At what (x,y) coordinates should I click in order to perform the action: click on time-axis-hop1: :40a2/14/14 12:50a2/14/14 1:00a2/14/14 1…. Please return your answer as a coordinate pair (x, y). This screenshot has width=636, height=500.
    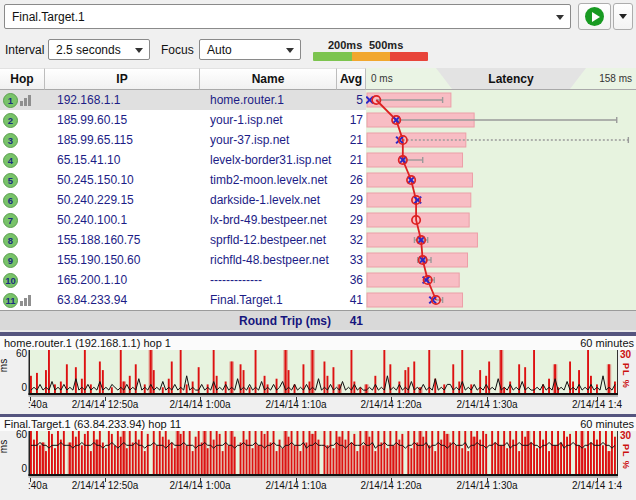
    Looking at the image, I should click on (318, 404).